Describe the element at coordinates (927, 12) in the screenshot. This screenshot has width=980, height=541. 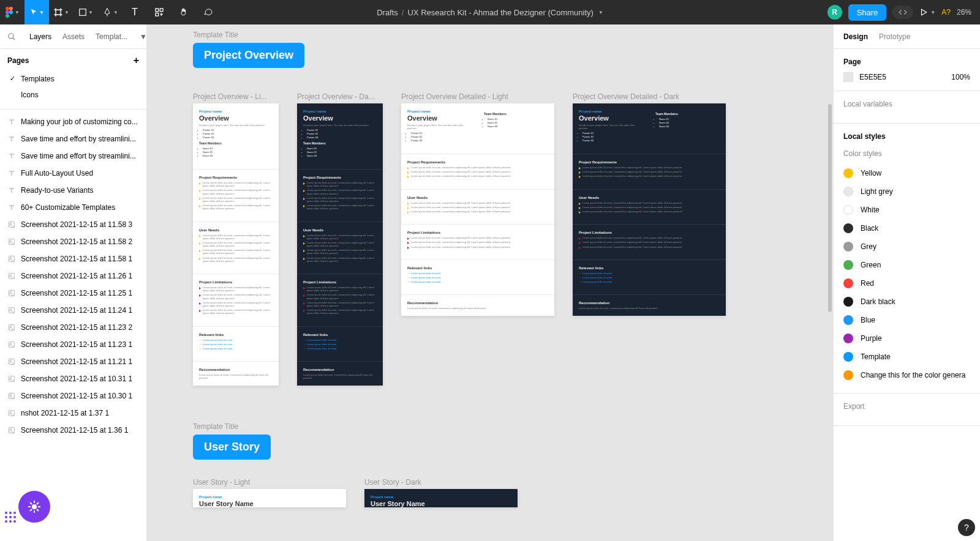
I see `present-button: ▼` at that location.